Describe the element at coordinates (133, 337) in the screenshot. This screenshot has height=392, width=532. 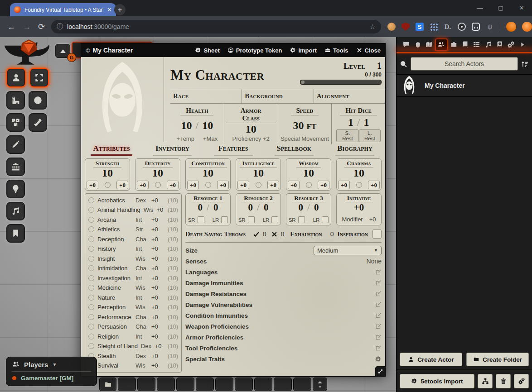
I see `skill-row: Religion Int +0 (10)` at that location.